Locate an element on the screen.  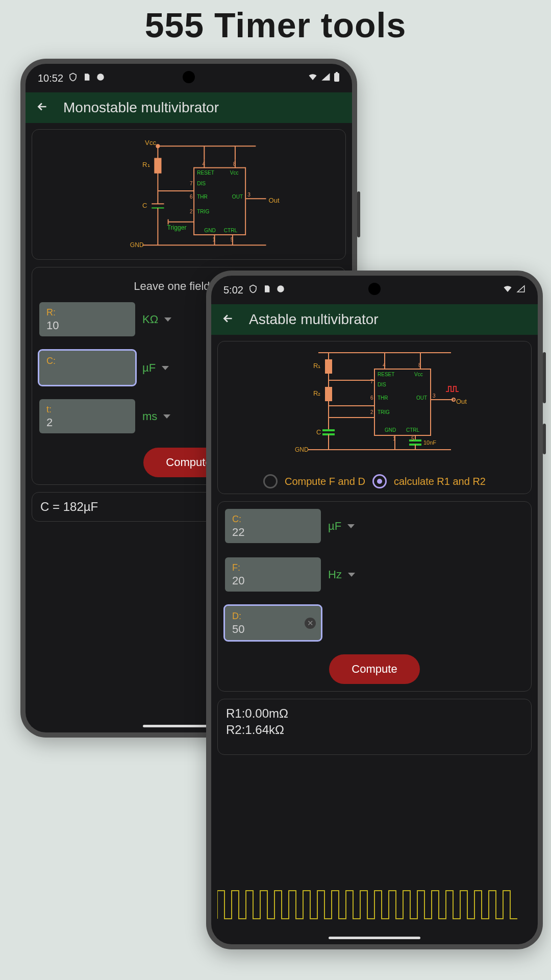
c-value is located at coordinates (87, 374).